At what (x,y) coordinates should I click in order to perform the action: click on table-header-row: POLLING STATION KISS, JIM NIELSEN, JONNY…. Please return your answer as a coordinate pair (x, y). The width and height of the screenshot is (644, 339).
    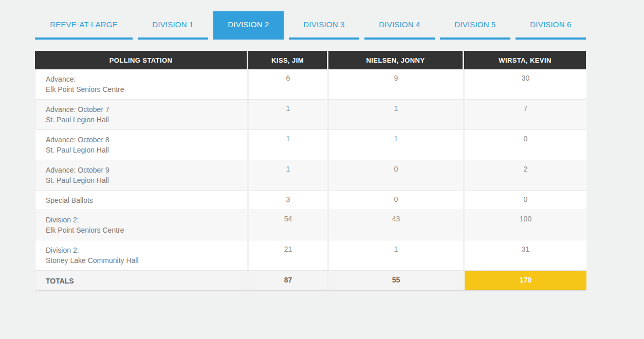
    Looking at the image, I should click on (310, 60).